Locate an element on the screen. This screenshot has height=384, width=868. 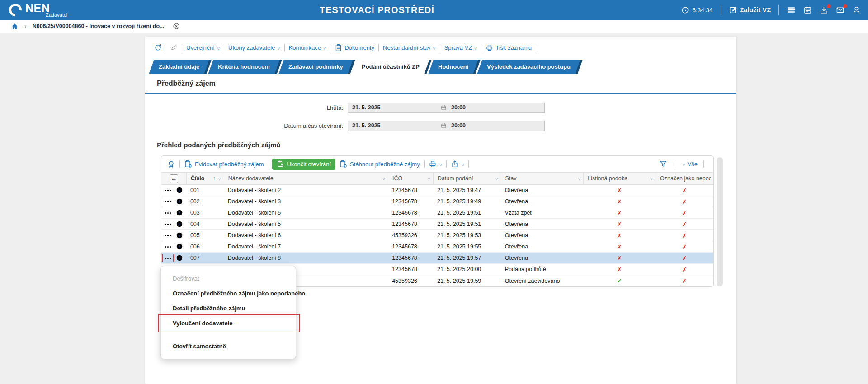
user-profile-button is located at coordinates (856, 10).